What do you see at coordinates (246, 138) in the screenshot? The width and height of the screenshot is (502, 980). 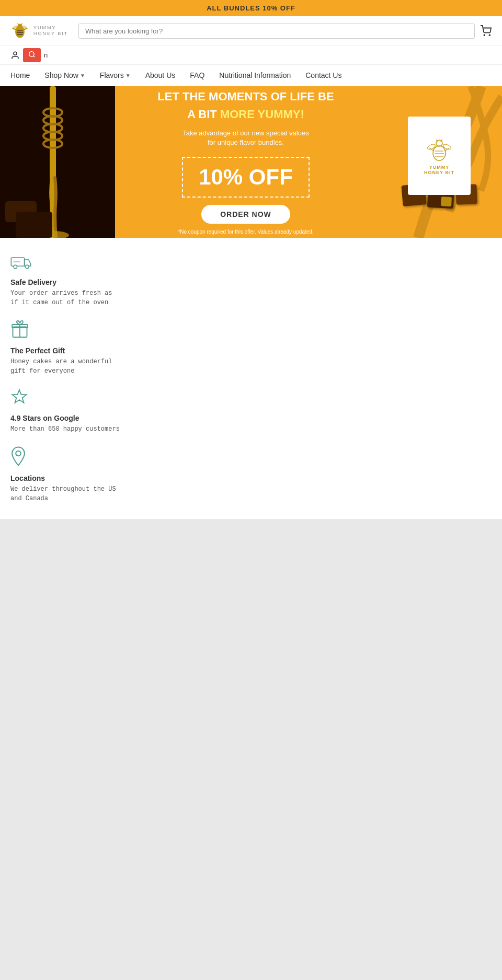 I see `hero-subtitle: Take advantage of our new special values…` at bounding box center [246, 138].